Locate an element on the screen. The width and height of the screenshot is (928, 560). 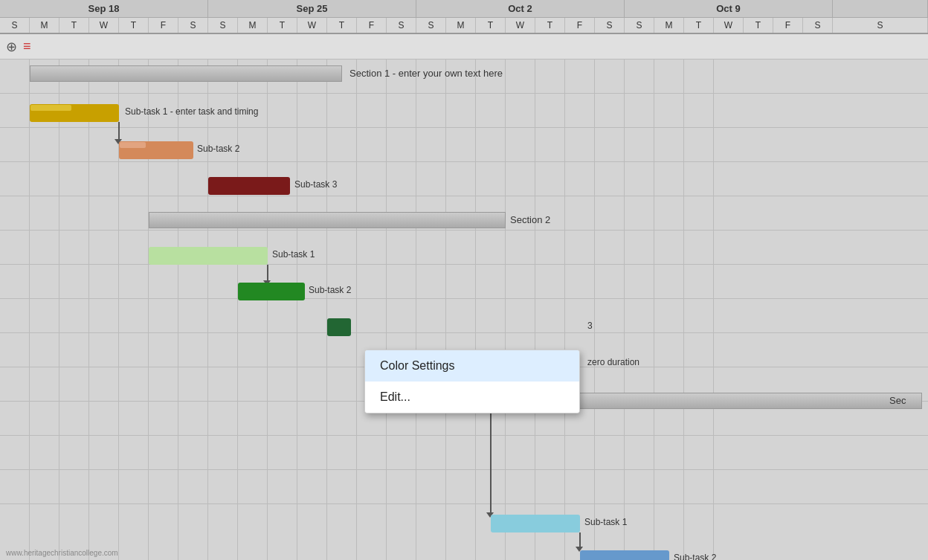
filter-icon: ≡ is located at coordinates (27, 46).